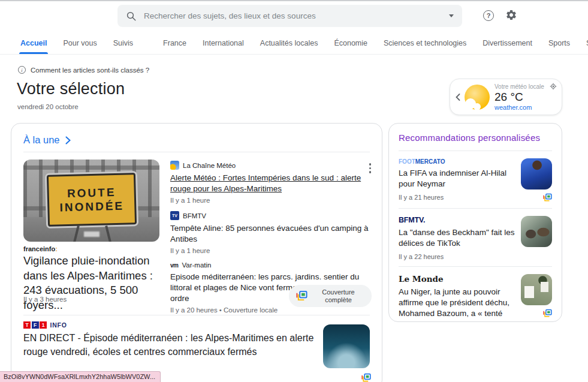 The width and height of the screenshot is (588, 382). I want to click on source-le-monde: Le Monde, so click(457, 279).